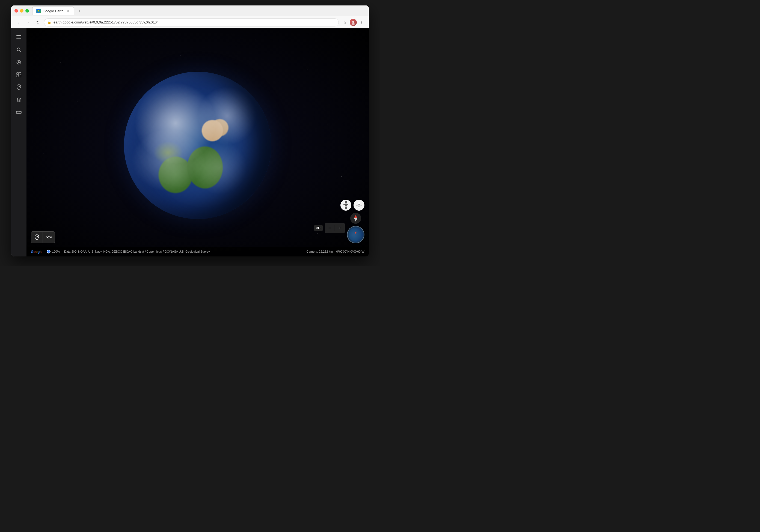 Image resolution: width=760 pixels, height=532 pixels. Describe the element at coordinates (27, 11) in the screenshot. I see `maximize-button` at that location.